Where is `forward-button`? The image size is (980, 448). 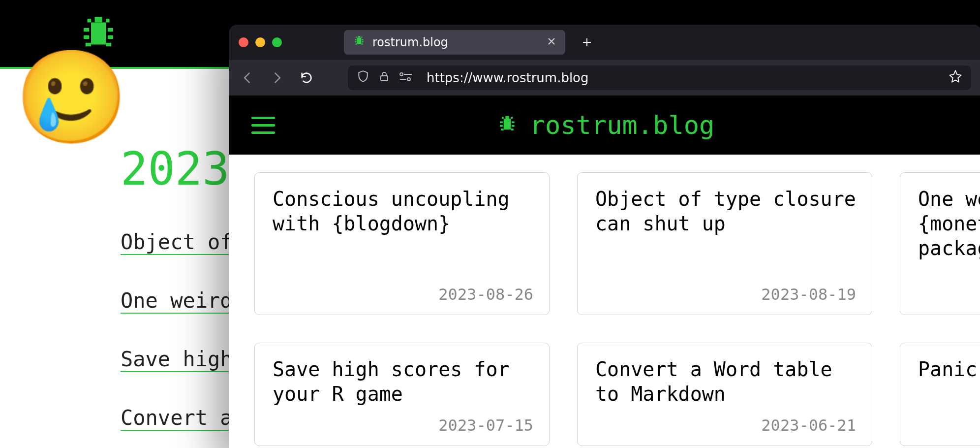 forward-button is located at coordinates (277, 78).